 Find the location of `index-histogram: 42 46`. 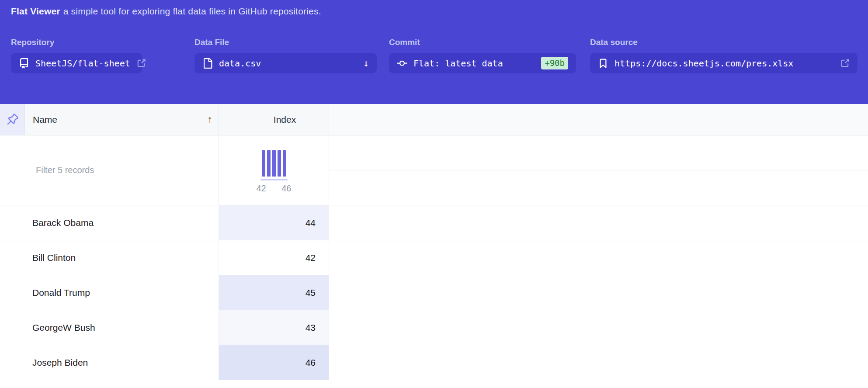

index-histogram: 42 46 is located at coordinates (274, 170).